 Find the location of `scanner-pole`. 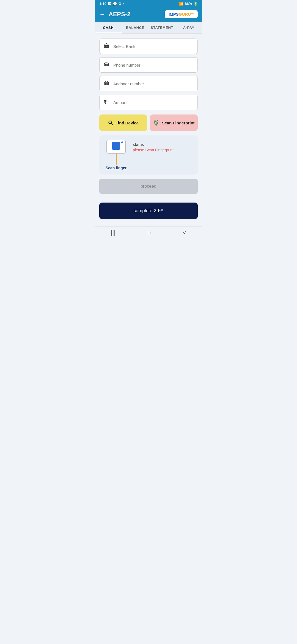

scanner-pole is located at coordinates (116, 159).